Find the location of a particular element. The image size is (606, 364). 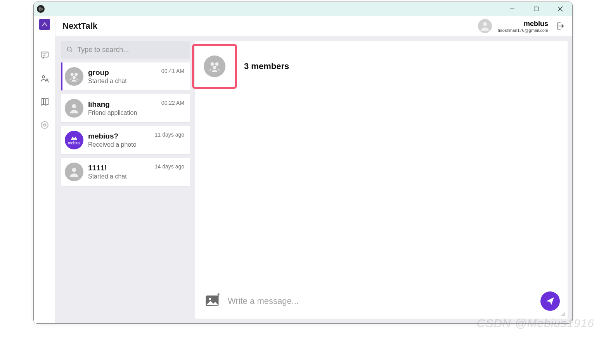

chat-item-time: 11 days ago is located at coordinates (170, 135).